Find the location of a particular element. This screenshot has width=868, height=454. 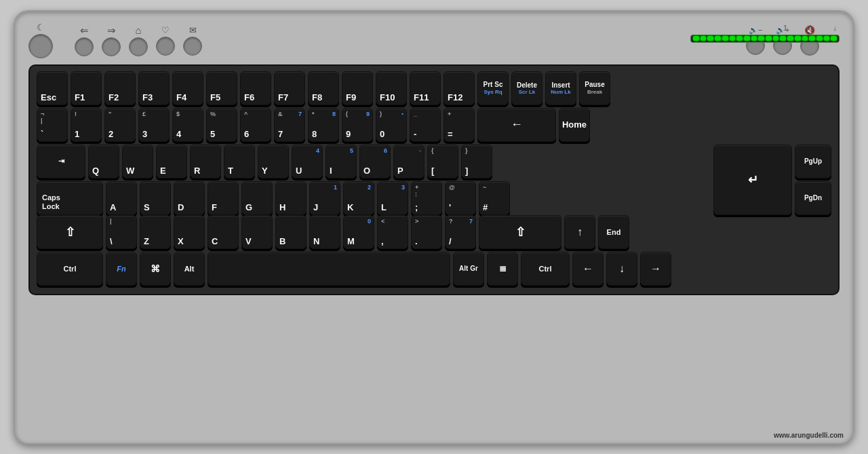

key-h: H is located at coordinates (291, 198).